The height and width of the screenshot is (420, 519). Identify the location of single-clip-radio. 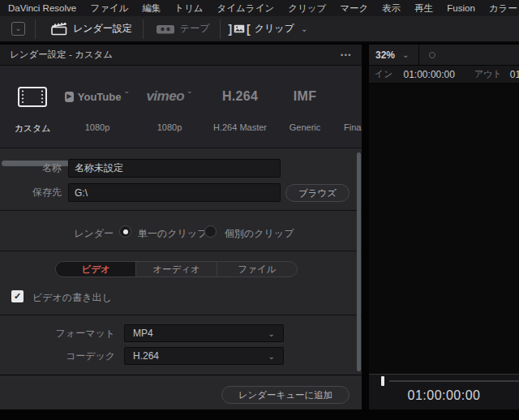
(125, 232).